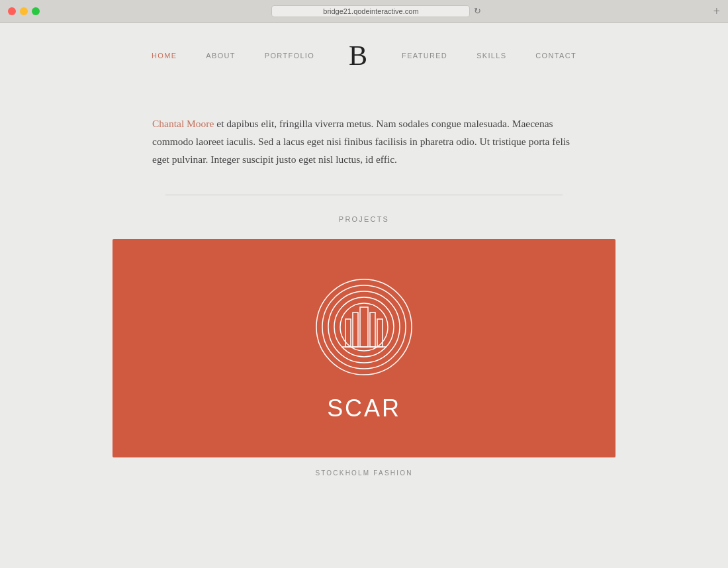 Image resolution: width=728 pixels, height=568 pixels. What do you see at coordinates (364, 195) in the screenshot?
I see `section-divider` at bounding box center [364, 195].